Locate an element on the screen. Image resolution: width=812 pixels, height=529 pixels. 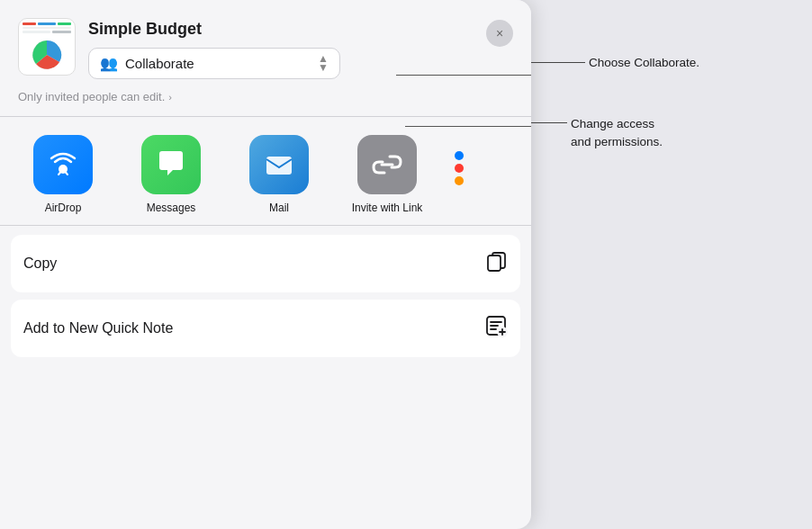
panel-header: Simple Budget 👥 Collaborate ▲ ▼ × is located at coordinates (266, 45).